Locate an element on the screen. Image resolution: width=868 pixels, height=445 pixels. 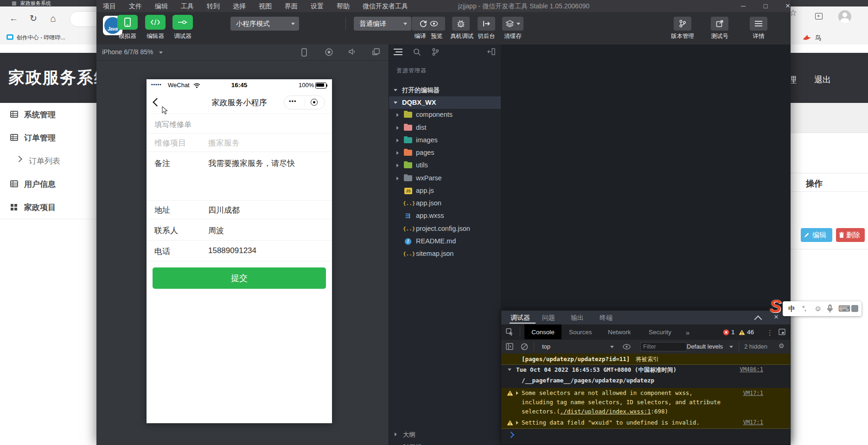
kebab-menu-icon: ⋮ is located at coordinates (770, 333).